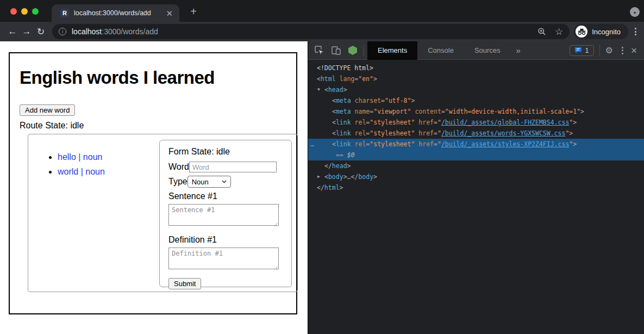  Describe the element at coordinates (582, 32) in the screenshot. I see `incognito-icon` at that location.